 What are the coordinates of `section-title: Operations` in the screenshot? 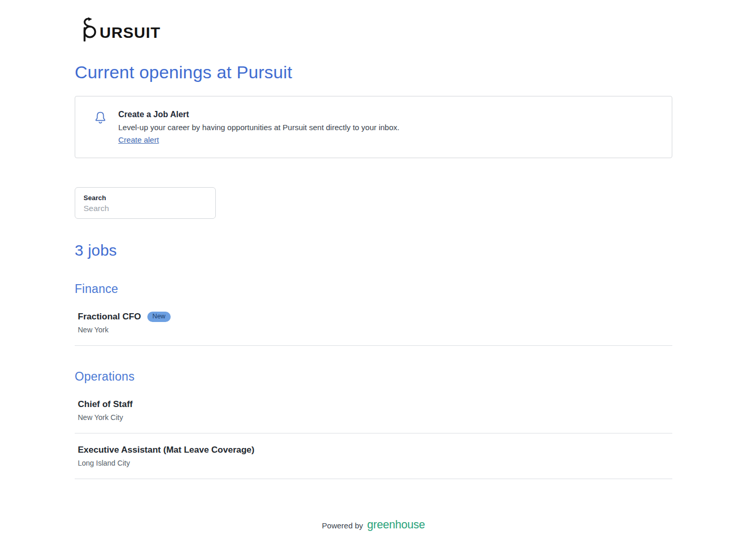 It's located at (374, 376).